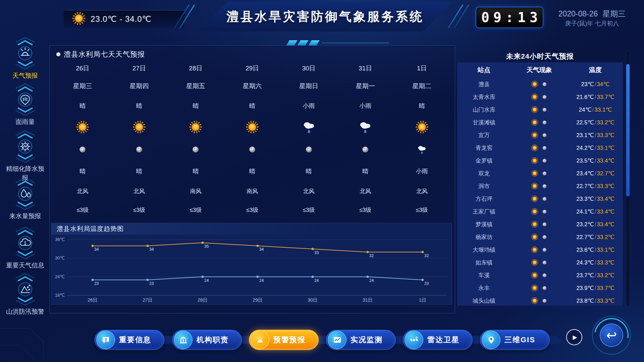  I want to click on station-name: 方石坪, so click(484, 199).